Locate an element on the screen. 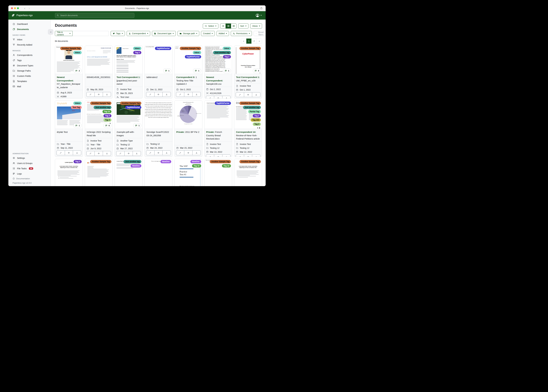 The image size is (548, 392). document-title: drylab Test is located at coordinates (69, 135).